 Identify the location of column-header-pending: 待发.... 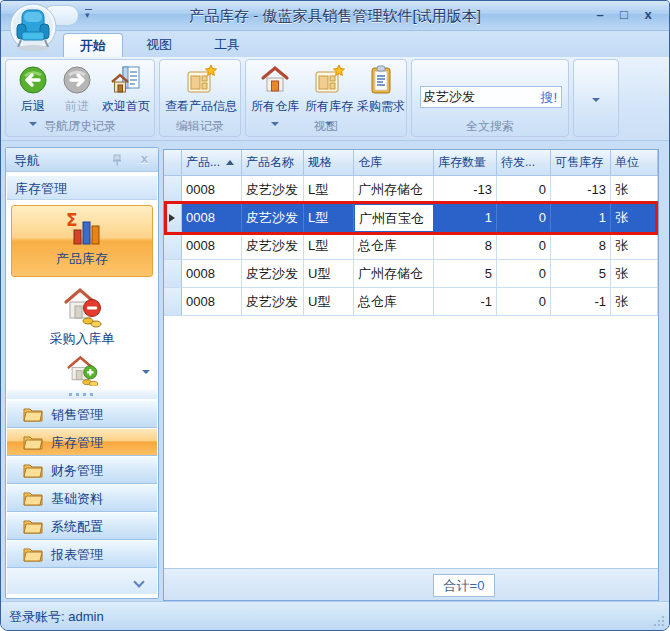
(524, 163).